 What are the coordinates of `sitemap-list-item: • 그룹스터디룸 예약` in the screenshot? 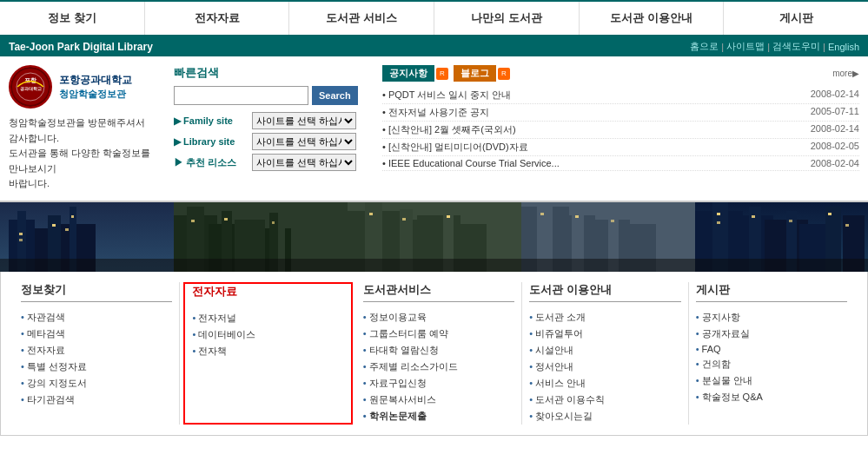 It's located at (439, 333).